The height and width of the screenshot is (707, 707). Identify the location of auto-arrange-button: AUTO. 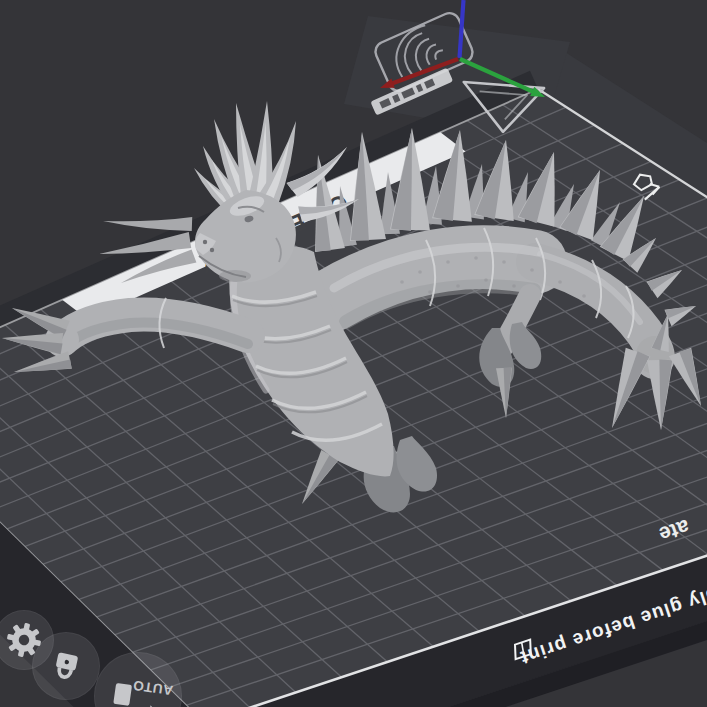
(138, 680).